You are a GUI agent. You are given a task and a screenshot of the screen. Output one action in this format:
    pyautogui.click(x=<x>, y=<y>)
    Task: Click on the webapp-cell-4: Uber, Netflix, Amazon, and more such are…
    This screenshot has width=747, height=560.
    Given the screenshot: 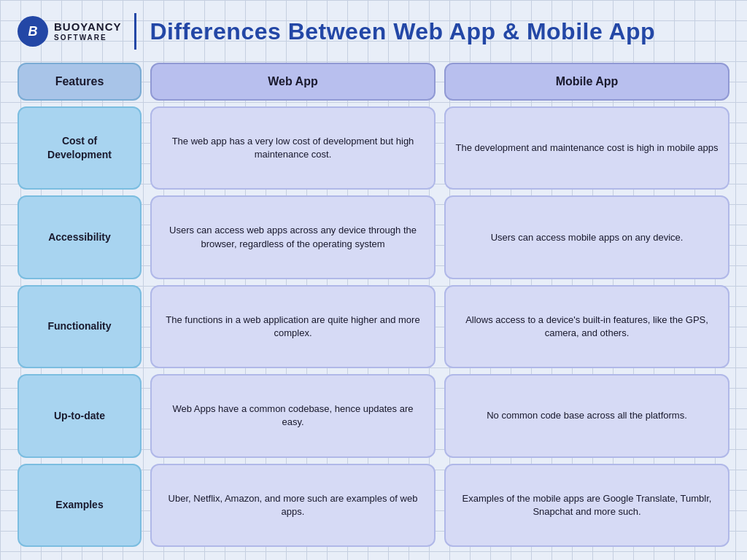 What is the action you would take?
    pyautogui.click(x=293, y=505)
    